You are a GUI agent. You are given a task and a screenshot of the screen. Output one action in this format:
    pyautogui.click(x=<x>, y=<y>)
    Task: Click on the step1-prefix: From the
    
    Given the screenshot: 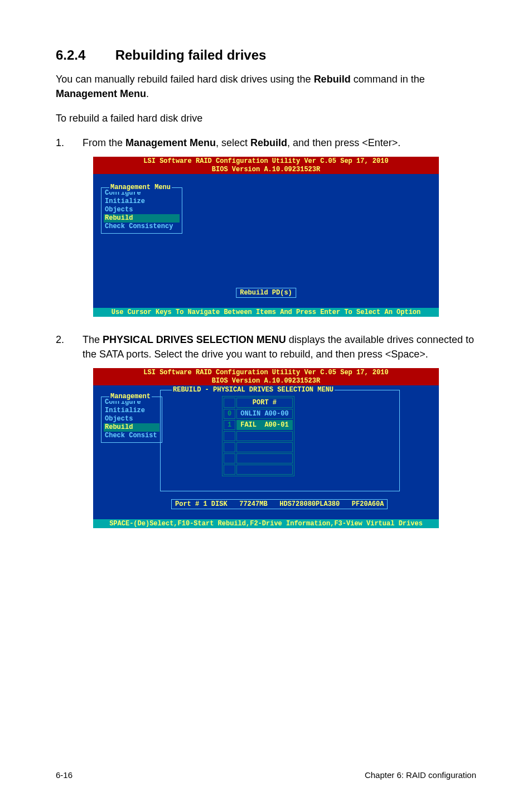 What is the action you would take?
    pyautogui.click(x=104, y=143)
    